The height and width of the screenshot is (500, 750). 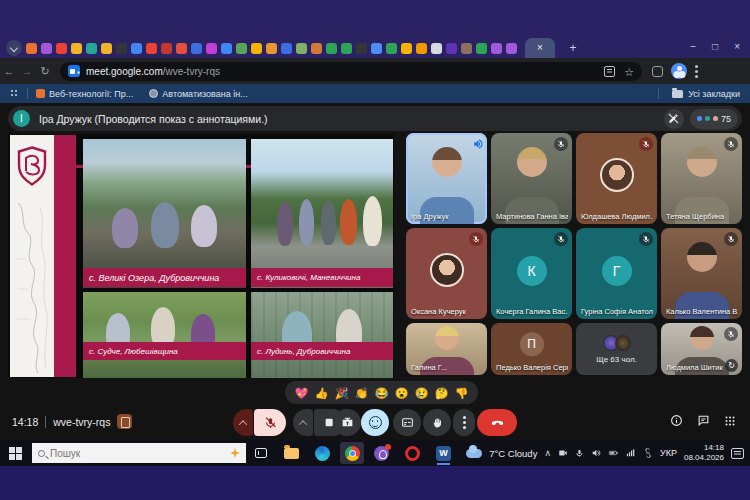 I want to click on participant-tile: Юлдашева Людмил..., so click(x=616, y=178).